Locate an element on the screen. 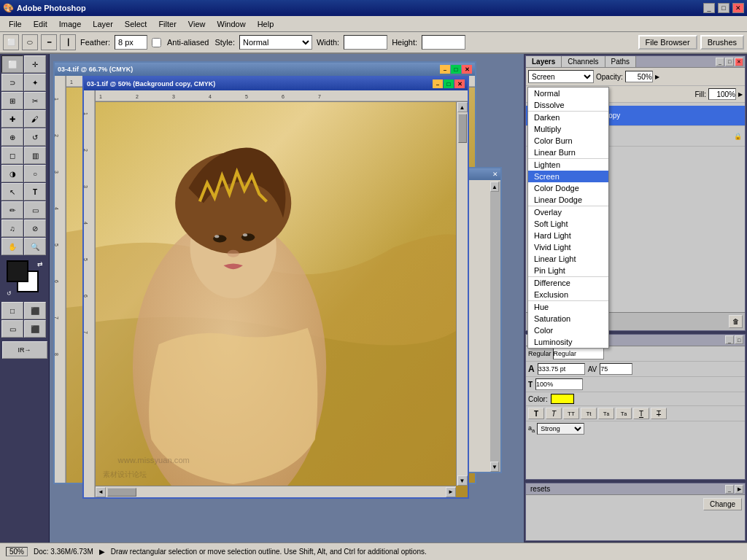 The image size is (747, 560). styles-menu: ▶ is located at coordinates (739, 489).